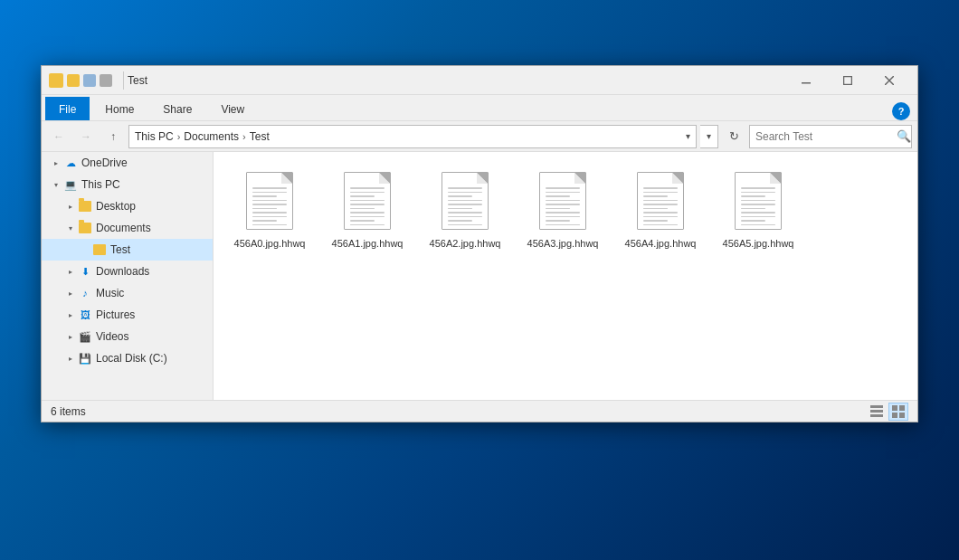 The width and height of the screenshot is (959, 560). What do you see at coordinates (127, 293) in the screenshot?
I see `sidebar-item-music: ♪ Music` at bounding box center [127, 293].